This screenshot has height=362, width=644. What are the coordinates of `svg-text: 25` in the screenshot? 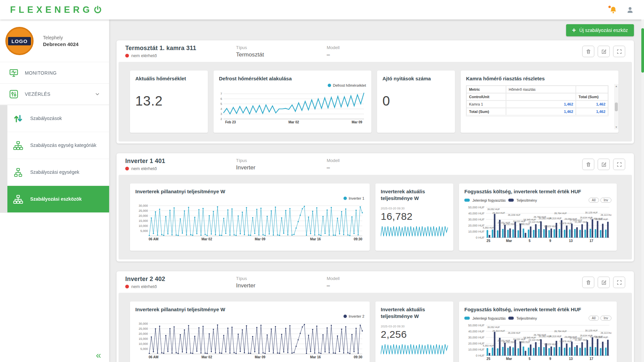 It's located at (489, 359).